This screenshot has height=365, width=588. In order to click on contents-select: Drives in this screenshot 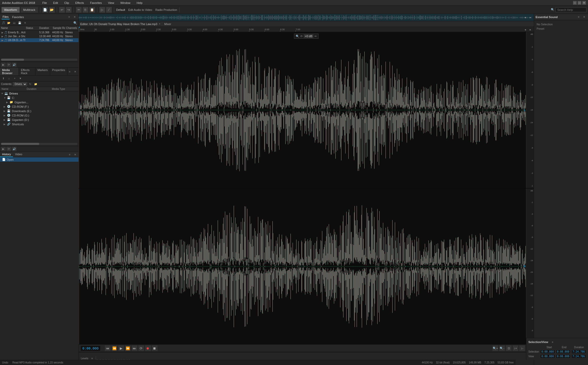, I will do `click(20, 84)`.